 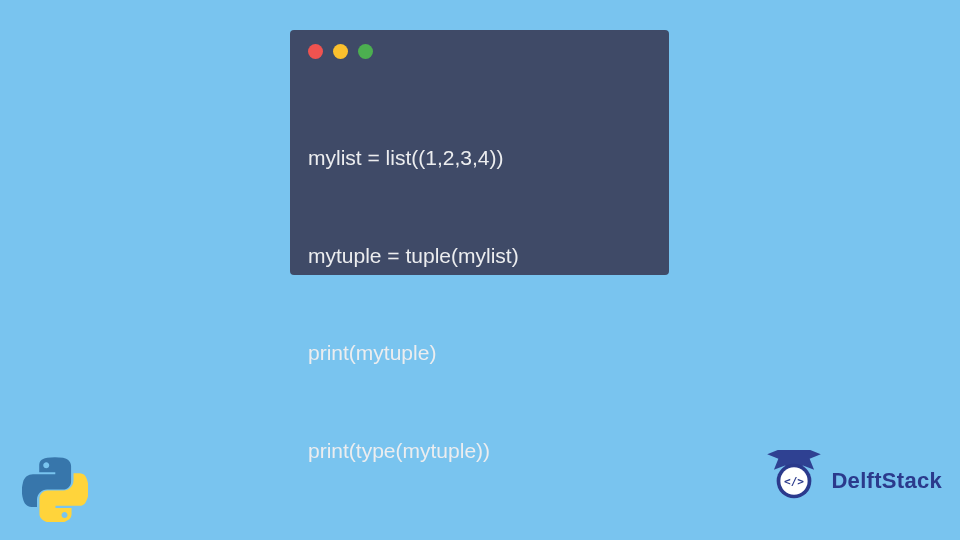 What do you see at coordinates (366, 52) in the screenshot?
I see `maximize-icon` at bounding box center [366, 52].